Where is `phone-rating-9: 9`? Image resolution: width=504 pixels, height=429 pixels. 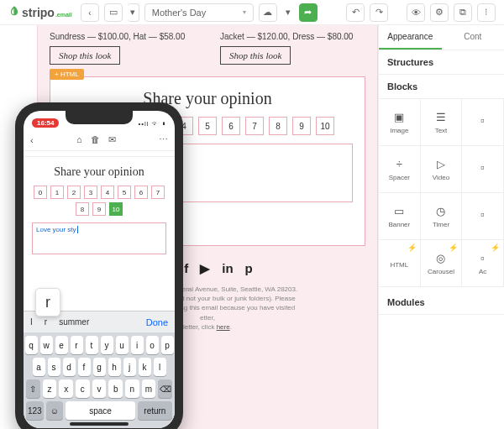
phone-rating-9: 9 is located at coordinates (99, 209).